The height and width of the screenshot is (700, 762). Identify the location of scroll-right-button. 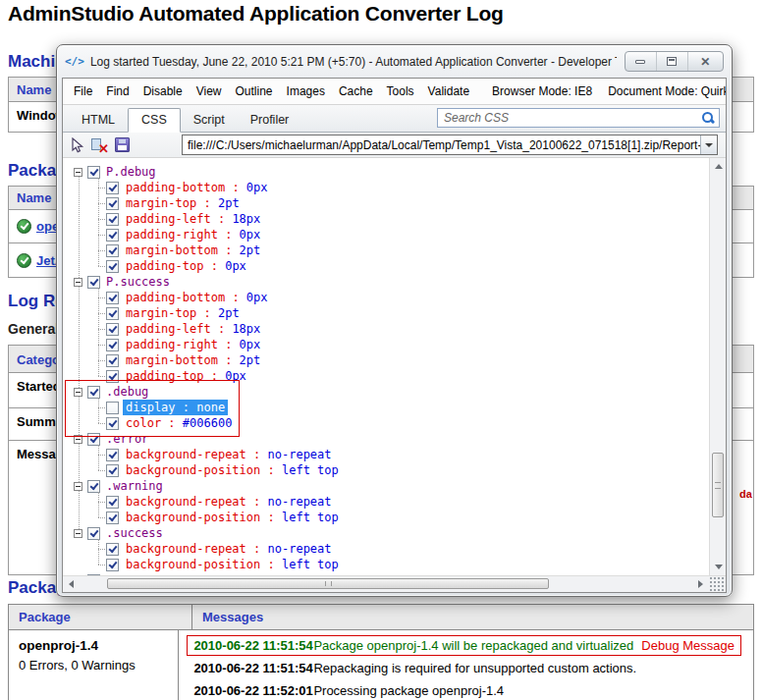
(701, 584).